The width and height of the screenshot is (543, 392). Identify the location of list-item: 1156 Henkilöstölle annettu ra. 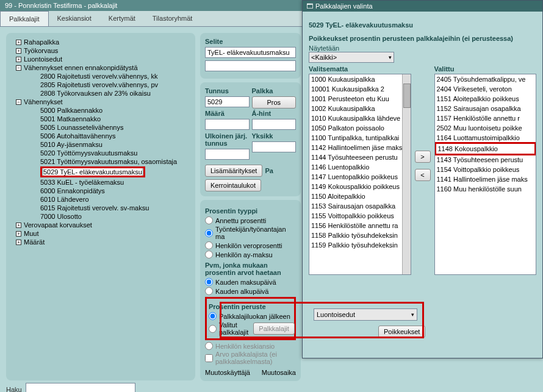
(360, 226).